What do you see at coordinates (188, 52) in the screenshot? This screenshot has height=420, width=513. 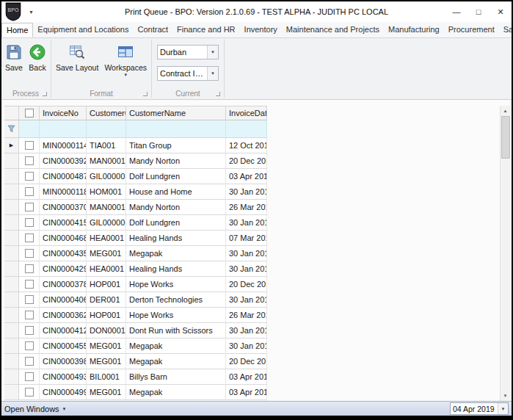 I see `site-combobox: Durban ▼` at bounding box center [188, 52].